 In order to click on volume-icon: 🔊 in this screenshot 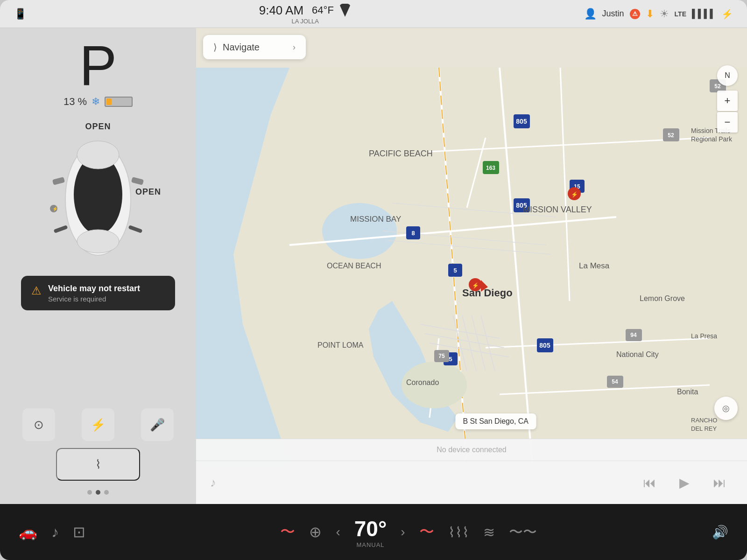, I will do `click(720, 532)`.